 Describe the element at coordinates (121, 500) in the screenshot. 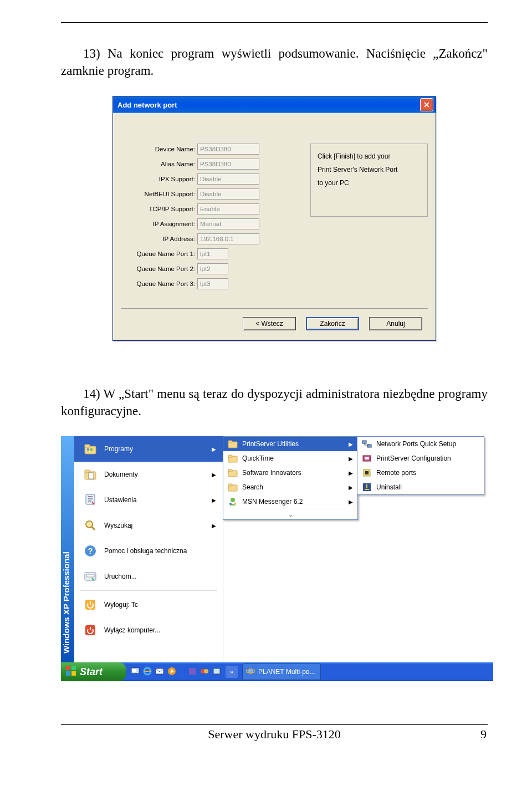

I see `sidebar-item-label: Ustawienia` at that location.